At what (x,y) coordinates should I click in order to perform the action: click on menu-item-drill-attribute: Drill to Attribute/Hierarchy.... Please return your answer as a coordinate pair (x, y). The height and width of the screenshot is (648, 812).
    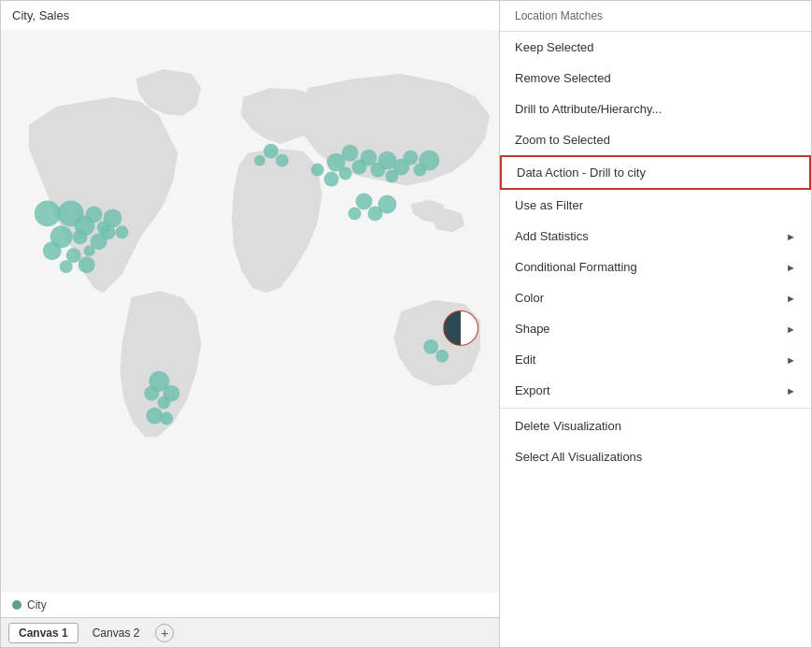
    Looking at the image, I should click on (656, 108).